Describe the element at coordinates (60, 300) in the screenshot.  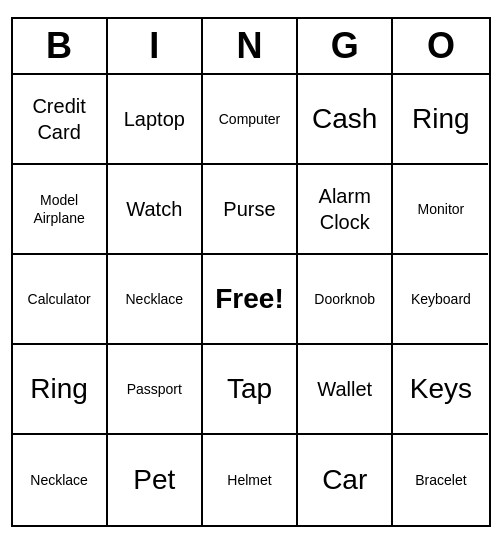
I see `bingo-cell: Calculator` at that location.